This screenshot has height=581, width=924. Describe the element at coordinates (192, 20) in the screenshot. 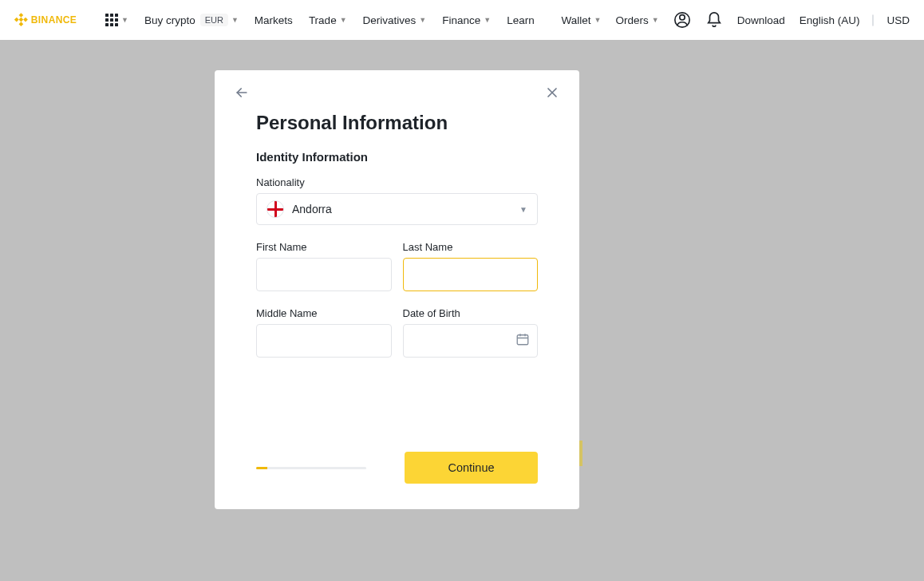

I see `nav-buy-crypto: Buy crypto EUR ▼` at that location.